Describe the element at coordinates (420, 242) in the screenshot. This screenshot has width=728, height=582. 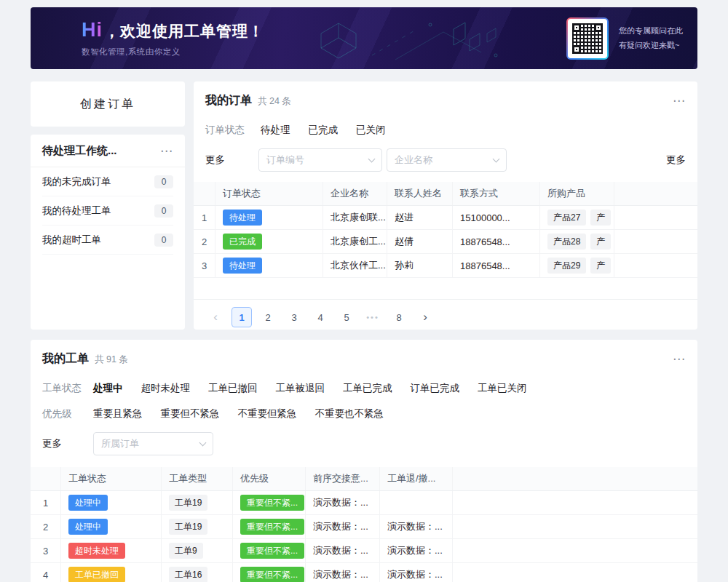
I see `contact-cell: 赵倩` at that location.